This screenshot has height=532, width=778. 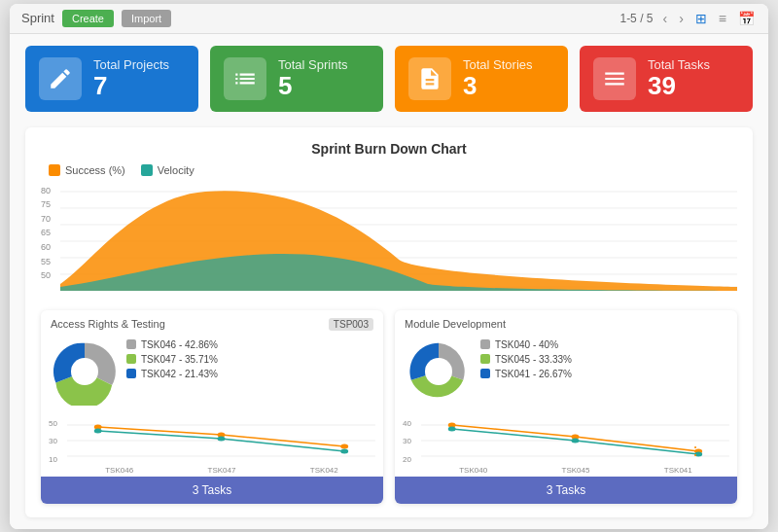 What do you see at coordinates (679, 64) in the screenshot?
I see `stat-label-tasks: Total Tasks` at bounding box center [679, 64].